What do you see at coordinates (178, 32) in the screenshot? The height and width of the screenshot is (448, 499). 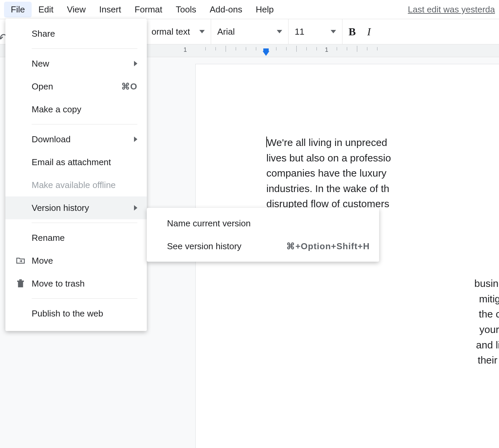 I see `paragraph-style-select: ormal text` at bounding box center [178, 32].